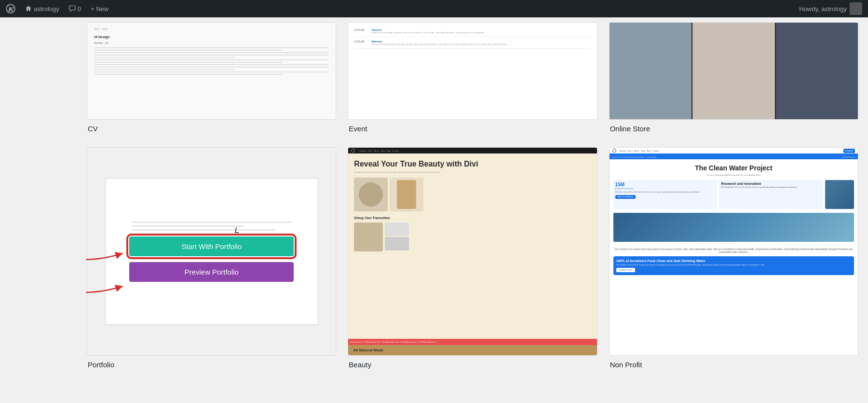 The width and height of the screenshot is (868, 403). What do you see at coordinates (211, 43) in the screenshot?
I see `cv-subtitle: Remote – CA` at bounding box center [211, 43].